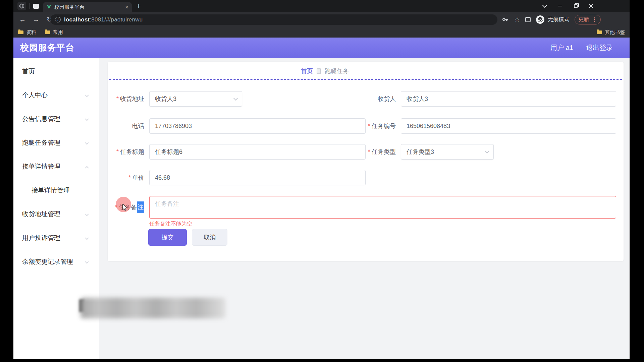 This screenshot has height=362, width=644. Describe the element at coordinates (508, 99) in the screenshot. I see `receiver-input` at that location.